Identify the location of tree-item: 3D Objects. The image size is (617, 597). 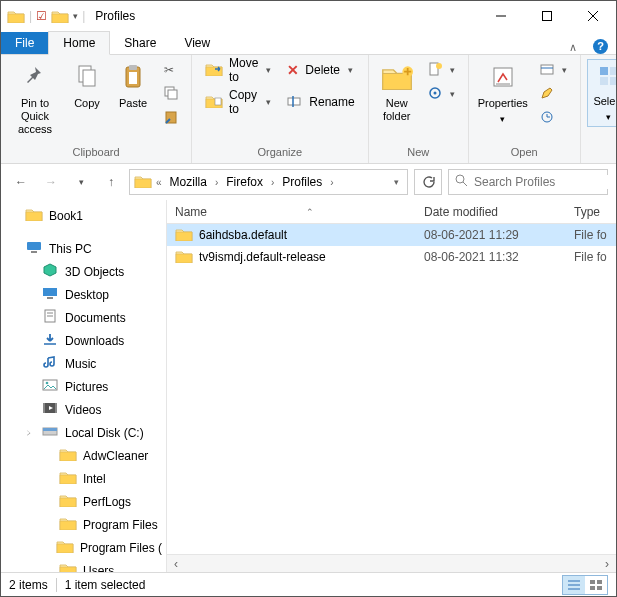
(84, 272).